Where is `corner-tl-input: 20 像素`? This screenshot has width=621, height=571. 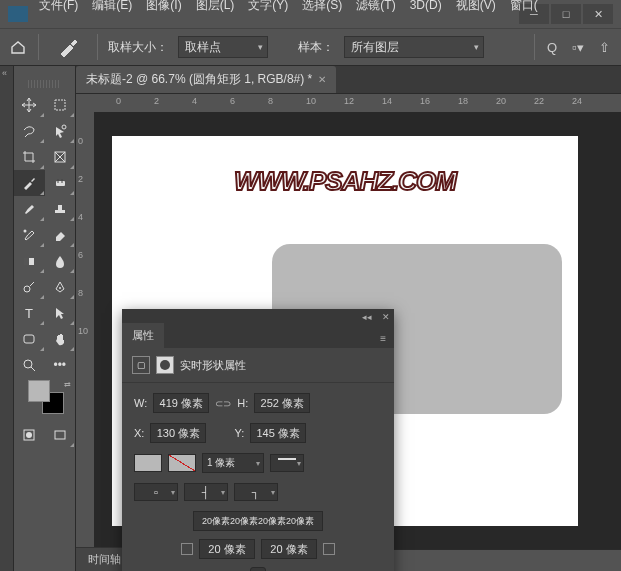
corner-tl-input: 20 像素 is located at coordinates (227, 549).